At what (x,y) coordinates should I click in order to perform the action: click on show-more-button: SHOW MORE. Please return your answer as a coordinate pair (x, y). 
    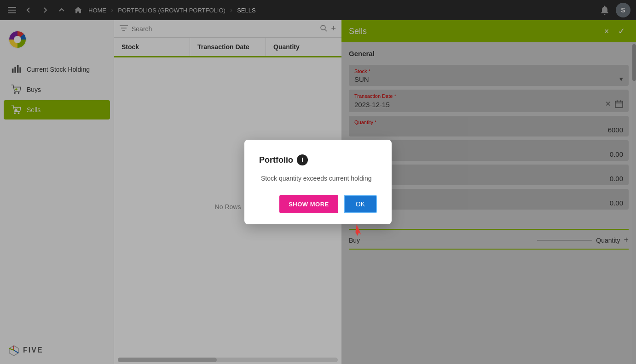
    Looking at the image, I should click on (309, 204).